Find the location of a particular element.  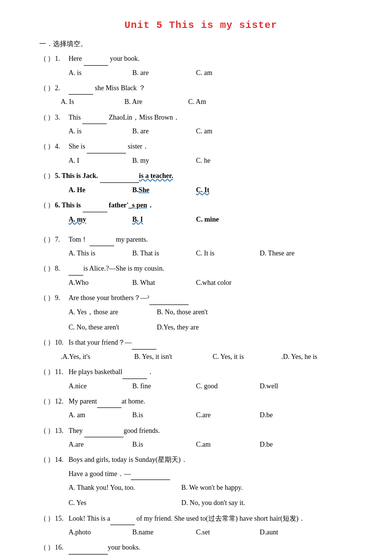

paren-7: （ is located at coordinates (43, 239).